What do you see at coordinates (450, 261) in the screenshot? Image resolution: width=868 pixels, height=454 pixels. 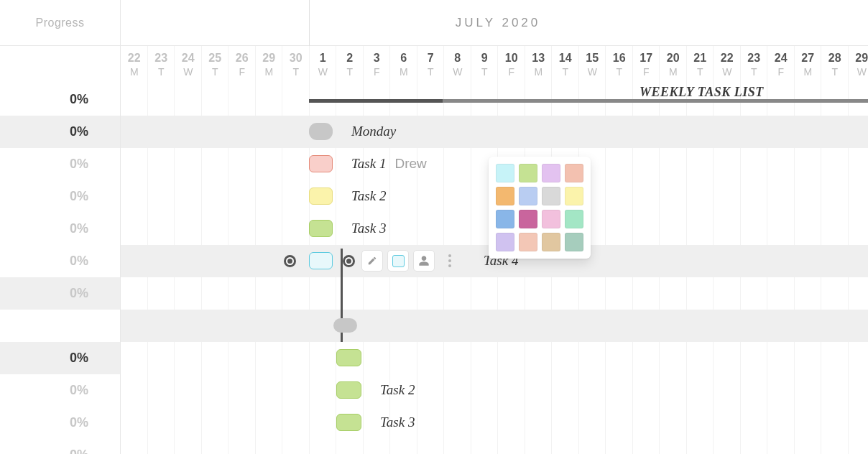 I see `more-button` at bounding box center [450, 261].